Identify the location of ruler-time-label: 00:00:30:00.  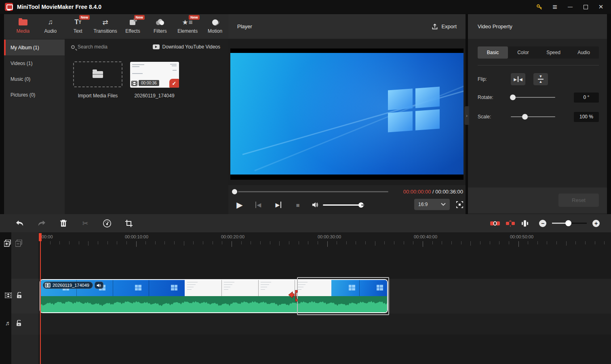
(329, 237).